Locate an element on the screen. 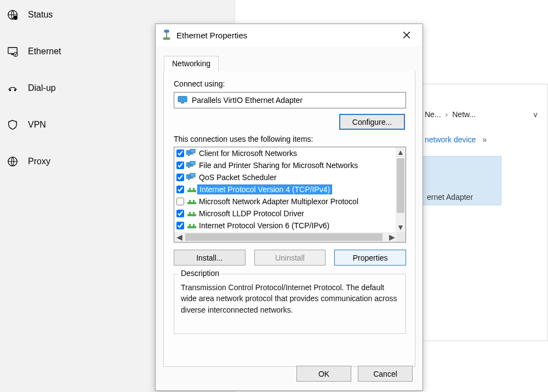 The image size is (548, 392). titlebar: Ethernet Properties is located at coordinates (289, 35).